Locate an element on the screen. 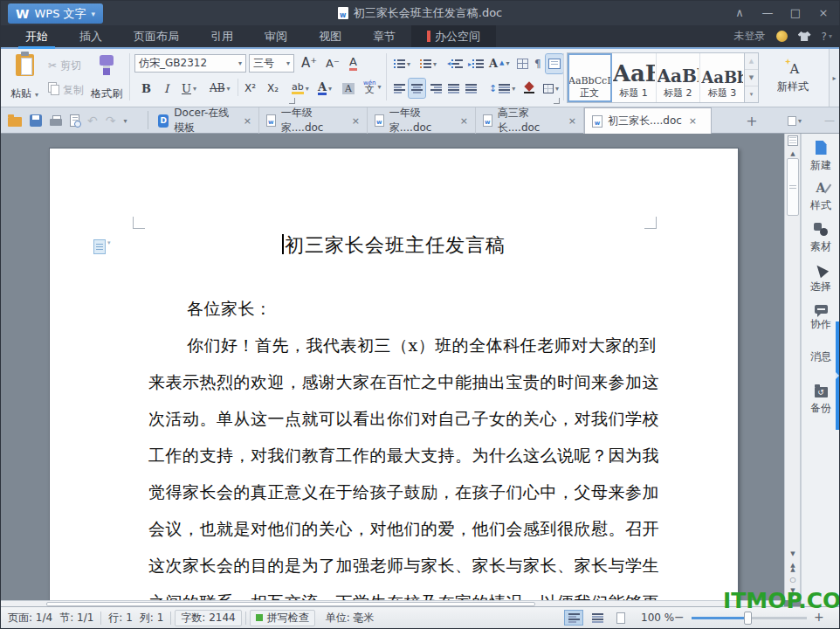 This screenshot has width=840, height=629. tab-list-button: ▾ is located at coordinates (795, 121).